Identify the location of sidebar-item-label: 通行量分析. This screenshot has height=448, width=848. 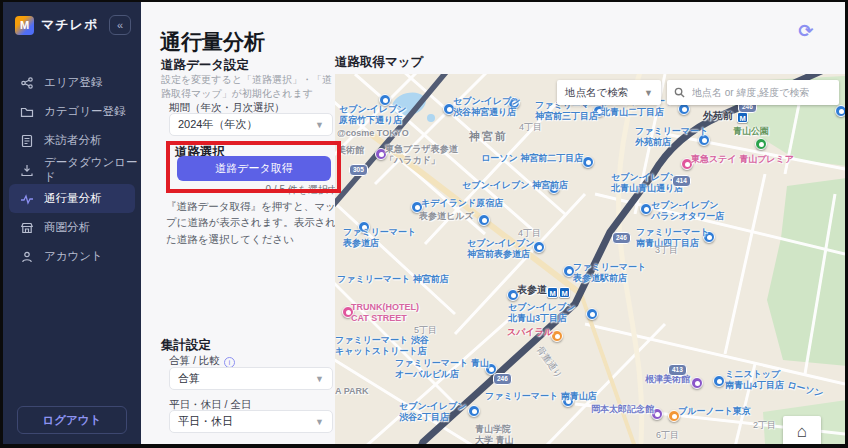
(73, 198).